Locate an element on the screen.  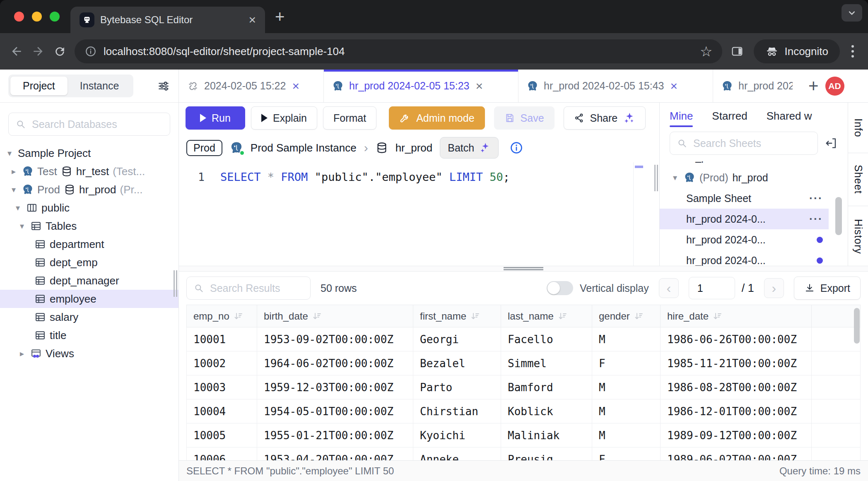
cell-birth_date: 1953-09-02T00:00:00Z is located at coordinates (335, 339).